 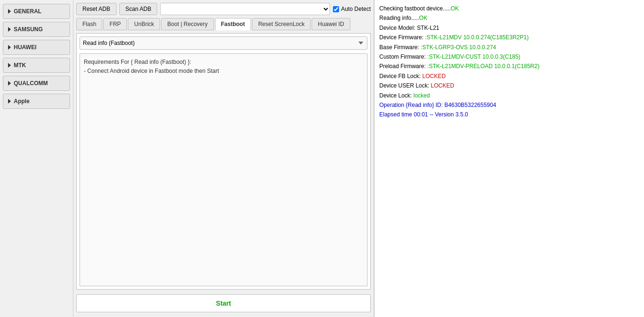 What do you see at coordinates (31, 83) in the screenshot?
I see `sidebar-item-label-qualcomm: QUALCOMM` at bounding box center [31, 83].